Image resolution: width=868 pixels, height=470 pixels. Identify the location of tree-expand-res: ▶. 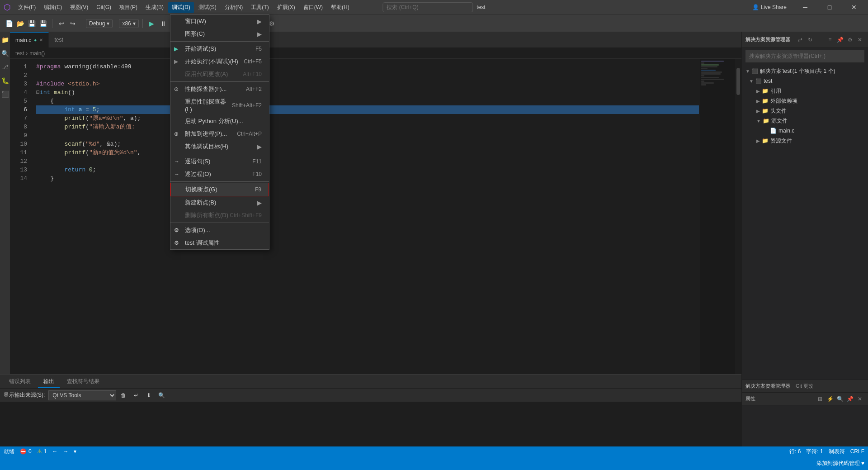
(758, 141).